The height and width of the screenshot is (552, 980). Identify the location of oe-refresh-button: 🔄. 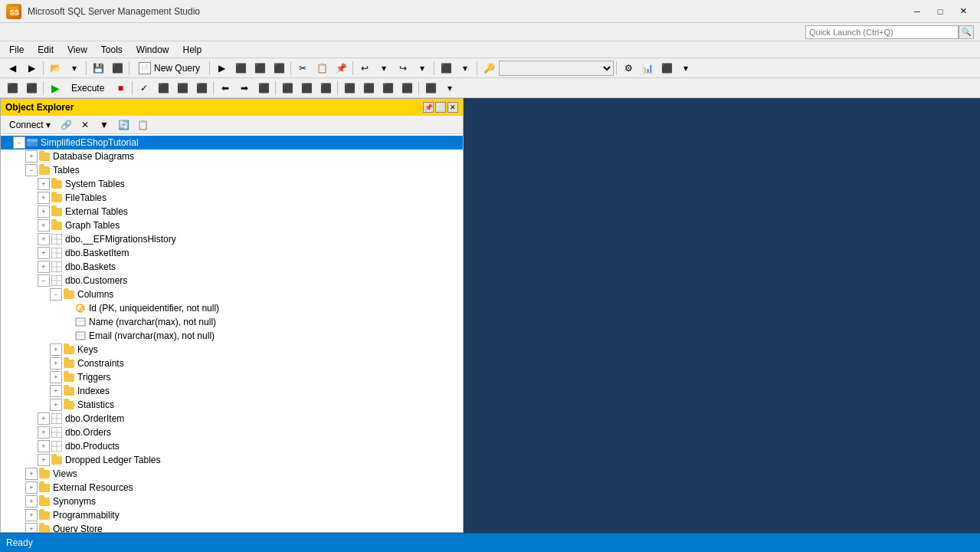
(123, 125).